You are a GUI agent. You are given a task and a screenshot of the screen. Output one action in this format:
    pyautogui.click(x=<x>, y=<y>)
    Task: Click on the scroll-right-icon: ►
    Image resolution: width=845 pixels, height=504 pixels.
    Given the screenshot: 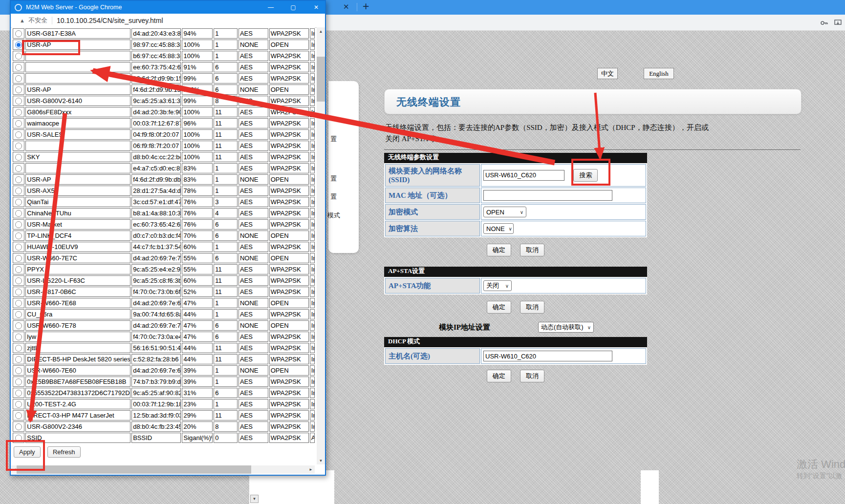 What is the action you would take?
    pyautogui.click(x=311, y=470)
    